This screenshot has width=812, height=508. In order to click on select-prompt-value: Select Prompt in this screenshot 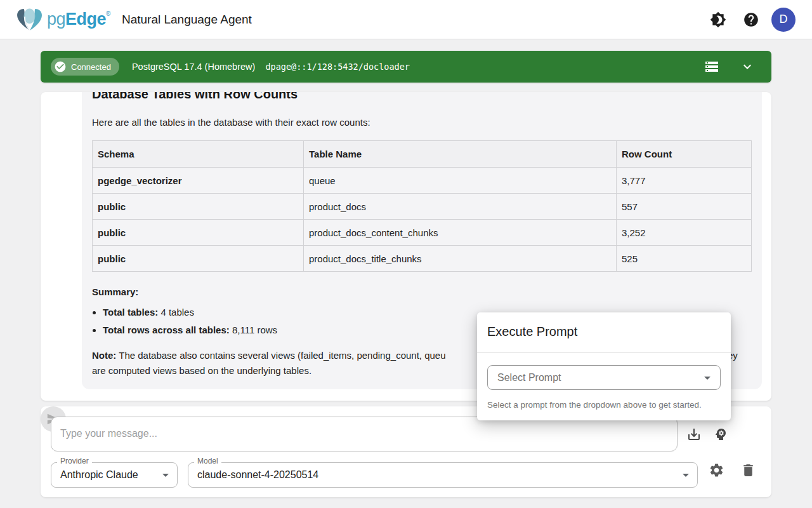, I will do `click(529, 378)`.